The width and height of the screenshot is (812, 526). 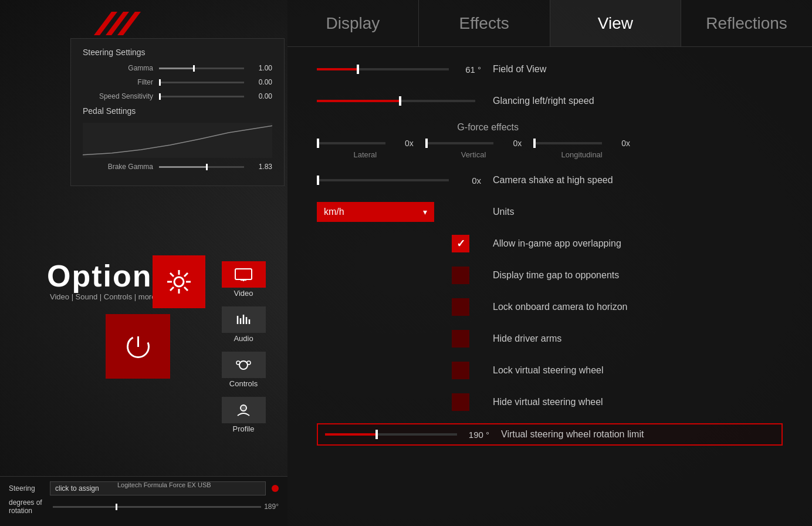 What do you see at coordinates (550, 23) in the screenshot?
I see `tabs-bar: Display Effects View Reflections` at bounding box center [550, 23].